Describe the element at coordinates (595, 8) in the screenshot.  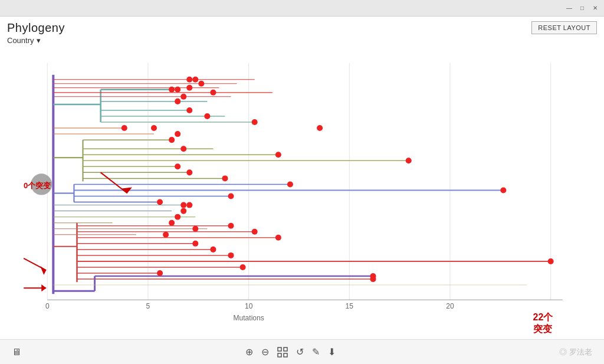
I see `close-button: ✕` at that location.